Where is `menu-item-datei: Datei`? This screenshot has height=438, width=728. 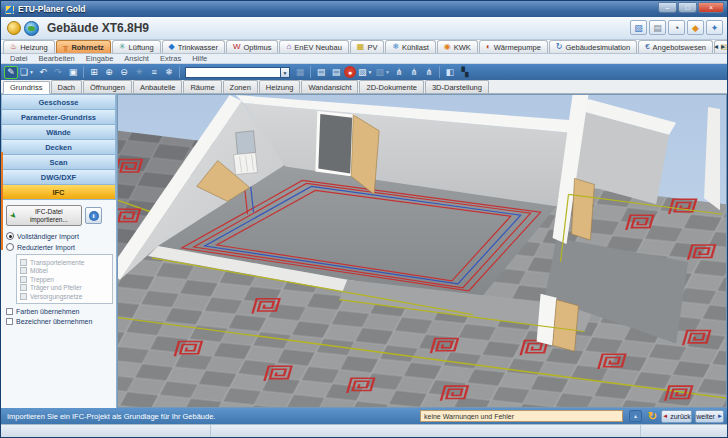
menu-item-datei: Datei is located at coordinates (19, 58).